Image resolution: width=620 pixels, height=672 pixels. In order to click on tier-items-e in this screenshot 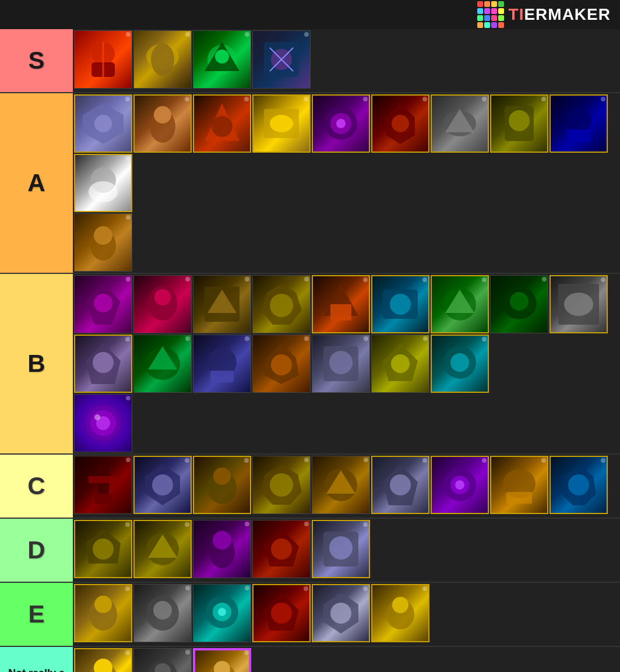, I will do `click(346, 614)`.